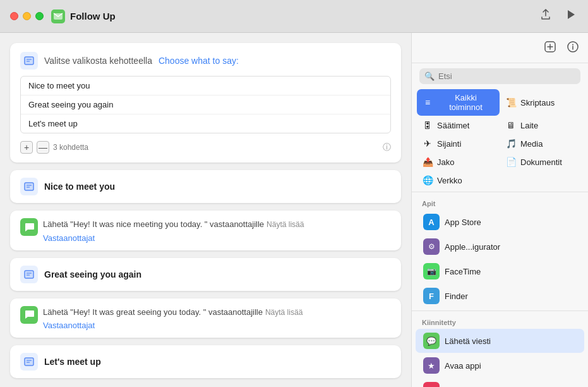 This screenshot has height=387, width=588. What do you see at coordinates (511, 102) in the screenshot?
I see `scroll-icon: 📜` at bounding box center [511, 102].